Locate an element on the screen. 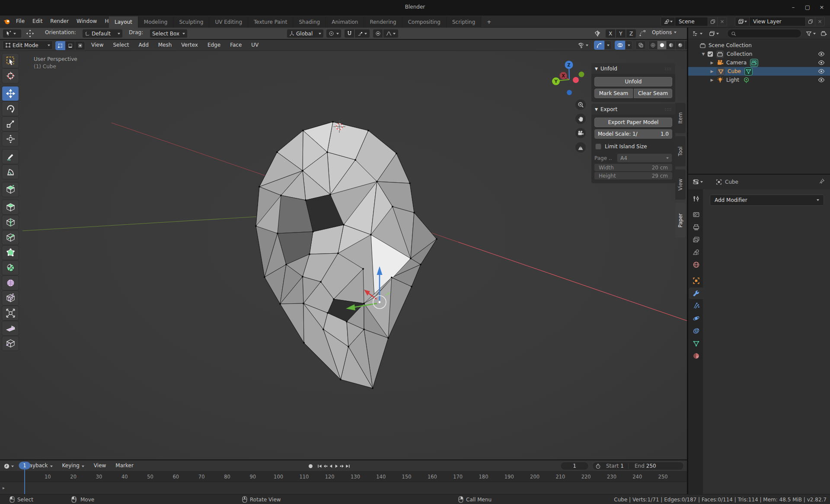 This screenshot has width=830, height=504. properties-tab-object is located at coordinates (696, 281).